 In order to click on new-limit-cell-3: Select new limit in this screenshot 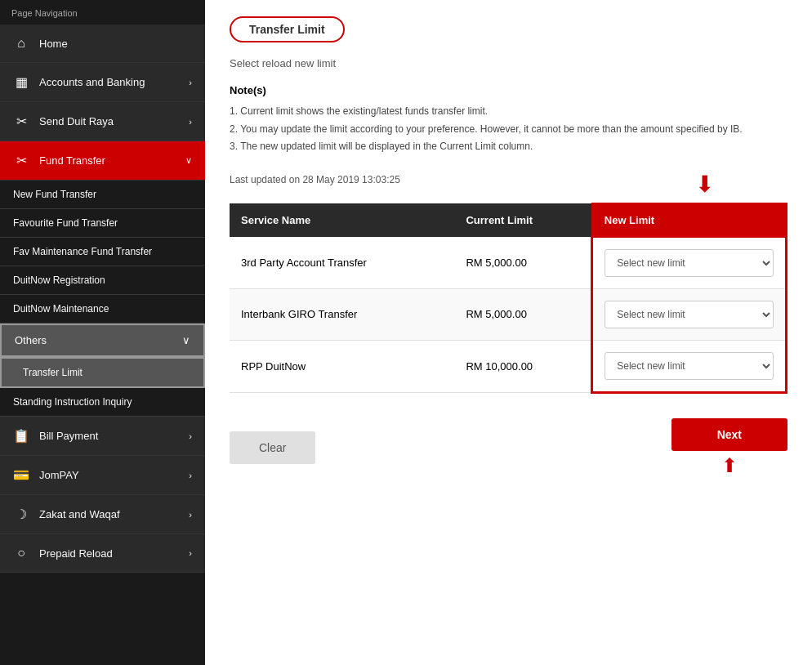, I will do `click(689, 366)`.